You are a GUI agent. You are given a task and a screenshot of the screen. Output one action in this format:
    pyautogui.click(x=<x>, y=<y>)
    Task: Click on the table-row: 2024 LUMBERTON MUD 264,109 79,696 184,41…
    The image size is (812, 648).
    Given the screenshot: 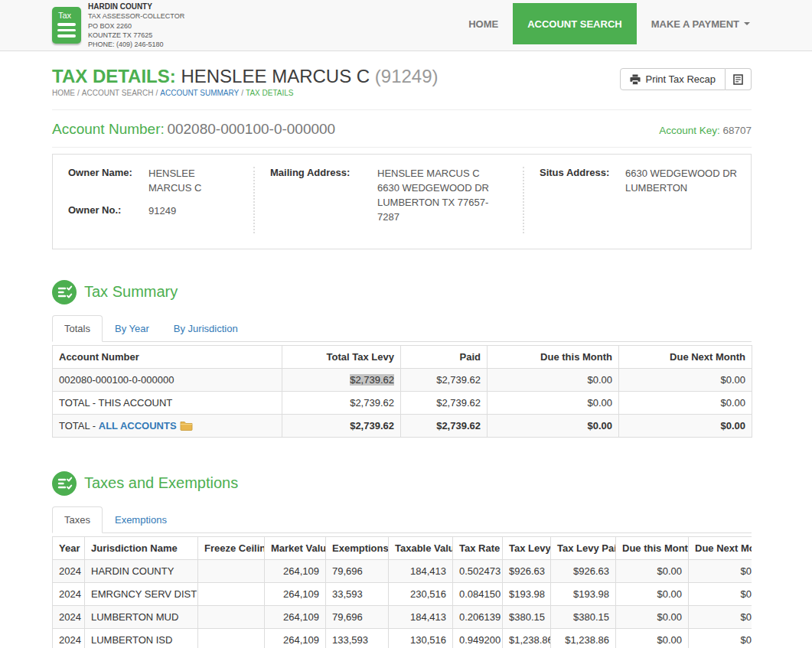 What is the action you would take?
    pyautogui.click(x=403, y=617)
    